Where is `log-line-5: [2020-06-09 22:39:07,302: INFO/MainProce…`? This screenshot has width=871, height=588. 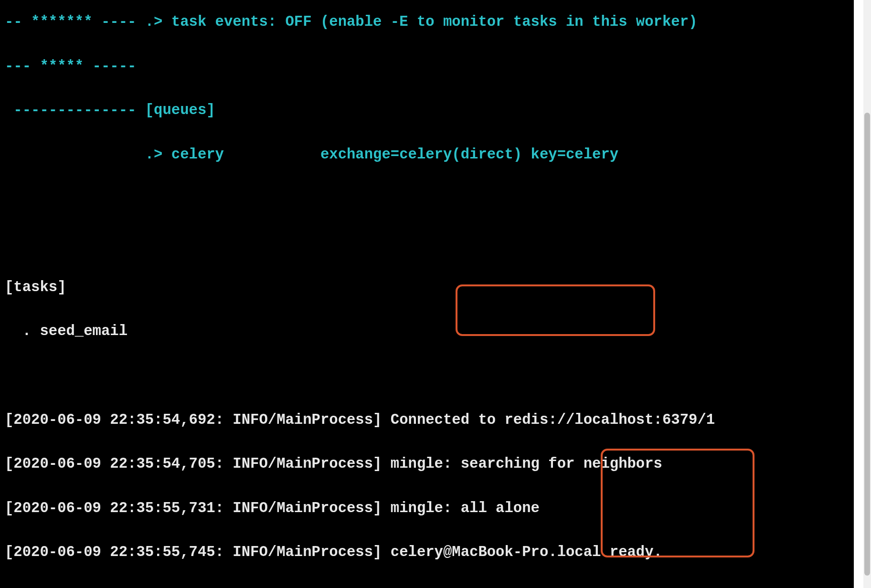
log-line-5: [2020-06-09 22:39:07,302: INFO/MainProce… is located at coordinates (427, 587).